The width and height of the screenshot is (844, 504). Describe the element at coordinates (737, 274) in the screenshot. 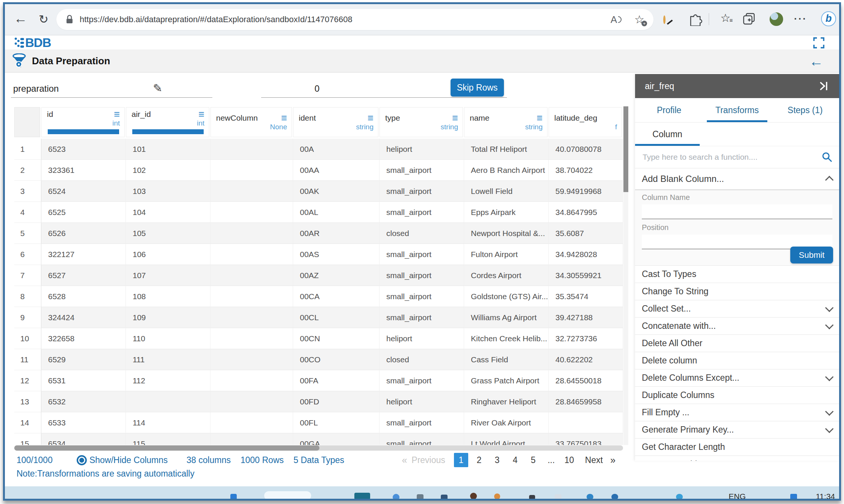

I see `function-item: Cast To Types` at that location.